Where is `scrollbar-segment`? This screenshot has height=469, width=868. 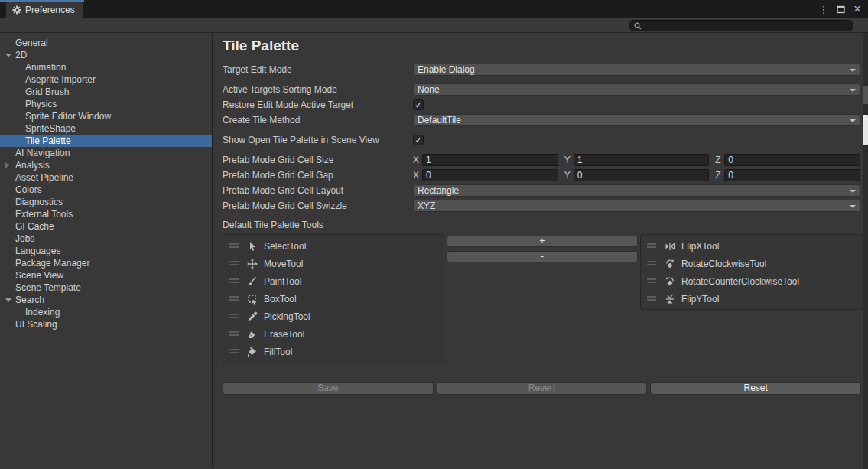 scrollbar-segment is located at coordinates (866, 95).